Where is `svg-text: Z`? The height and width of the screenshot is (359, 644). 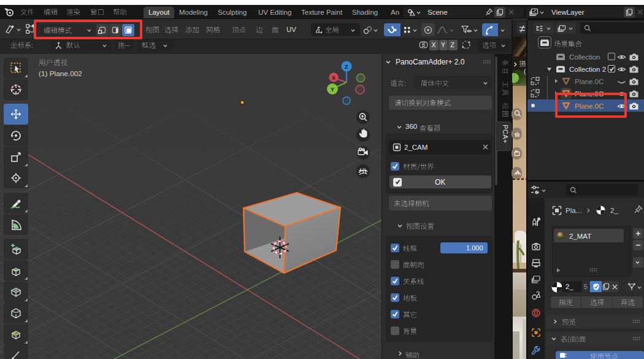
svg-text: Z is located at coordinates (347, 66).